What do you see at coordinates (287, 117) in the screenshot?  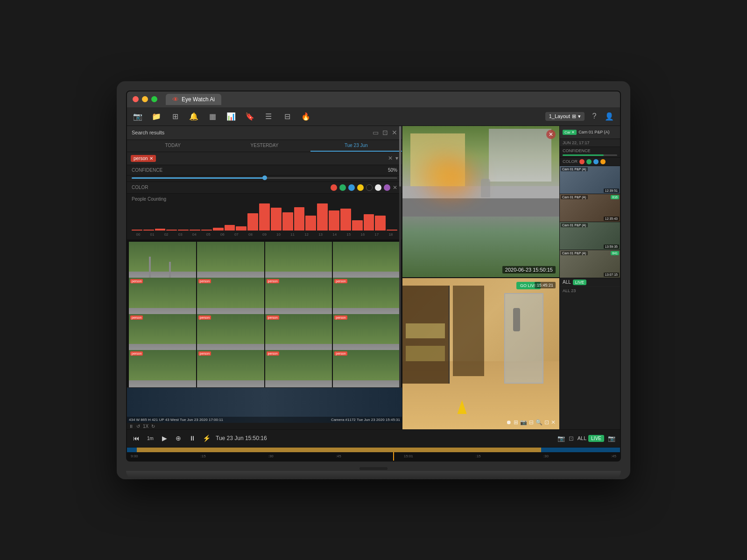 I see `layout-grid-icon: ⊟` at bounding box center [287, 117].